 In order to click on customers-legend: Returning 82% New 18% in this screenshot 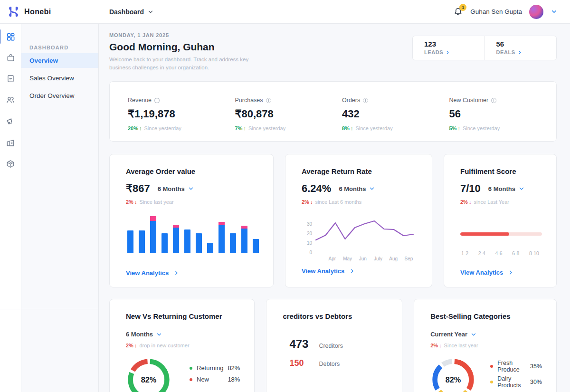, I will do `click(215, 378)`.